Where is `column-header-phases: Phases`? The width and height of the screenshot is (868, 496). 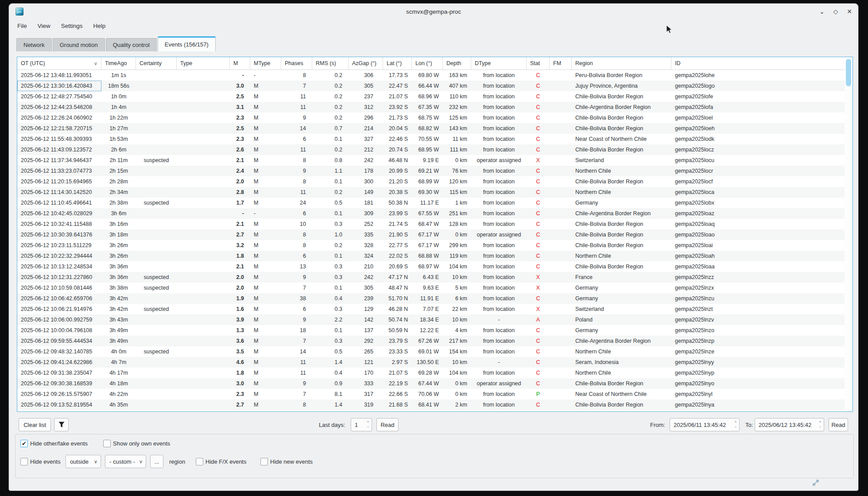 column-header-phases: Phases is located at coordinates (297, 63).